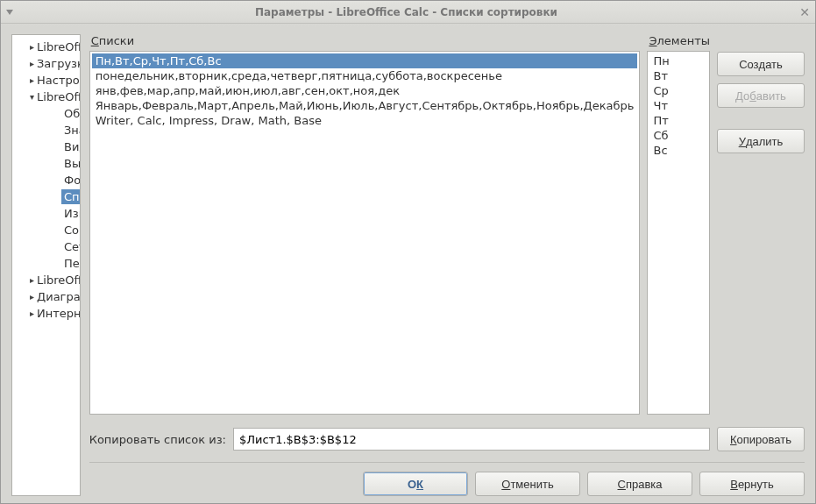 The image size is (816, 504). I want to click on tree-item-label: Сетка, so click(71, 247).